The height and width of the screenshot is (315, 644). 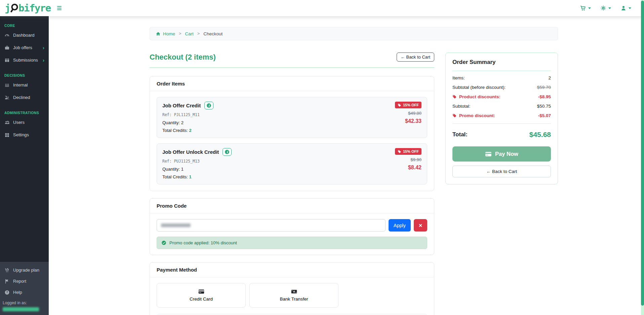 What do you see at coordinates (191, 152) in the screenshot?
I see `item-name: Job Offer Unlock Credit` at bounding box center [191, 152].